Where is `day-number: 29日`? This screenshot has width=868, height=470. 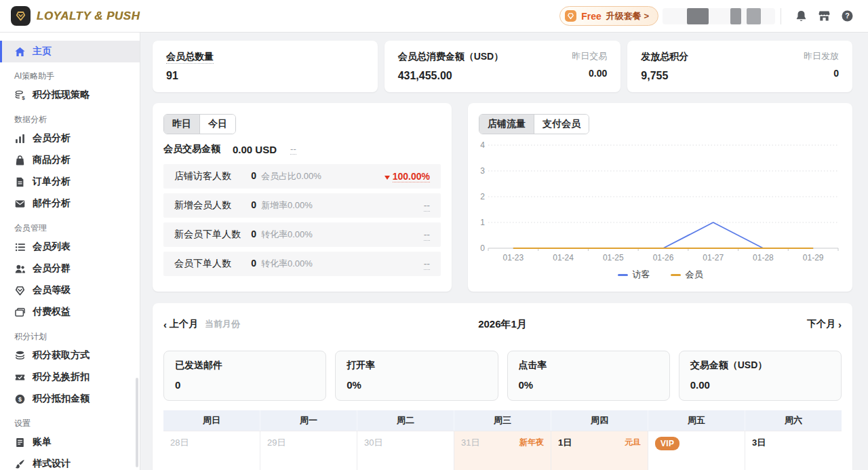 day-number: 29日 is located at coordinates (277, 443).